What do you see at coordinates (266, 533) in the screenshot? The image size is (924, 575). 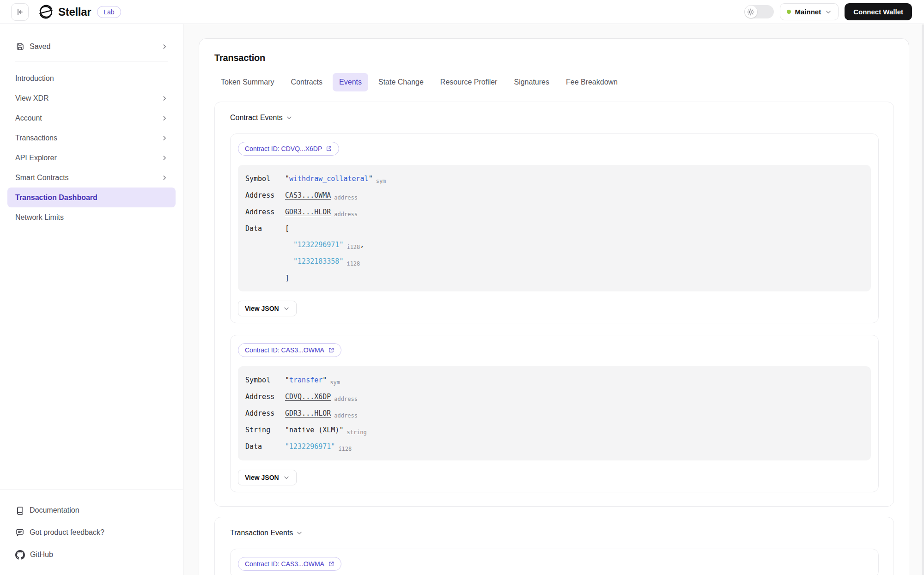 I see `section-heading-toggle: Transaction Events` at bounding box center [266, 533].